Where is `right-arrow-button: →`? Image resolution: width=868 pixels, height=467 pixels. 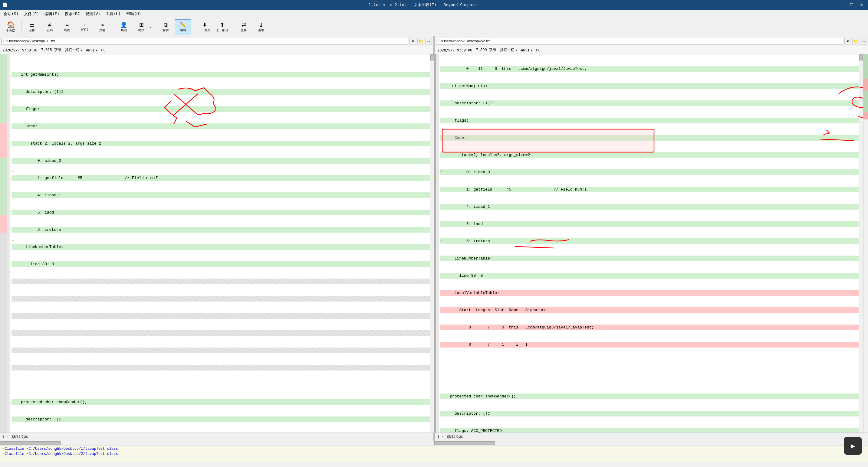
right-arrow-button: → is located at coordinates (863, 41).